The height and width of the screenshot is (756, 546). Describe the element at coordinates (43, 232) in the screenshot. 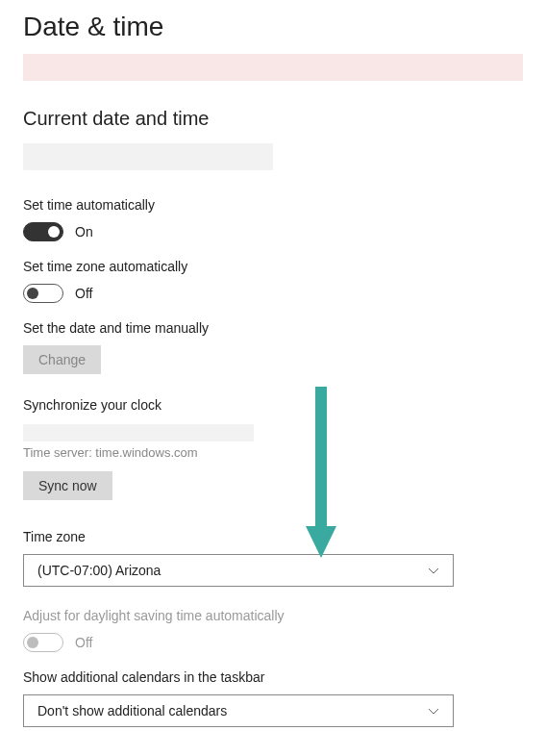

I see `set-time-auto-toggle` at that location.